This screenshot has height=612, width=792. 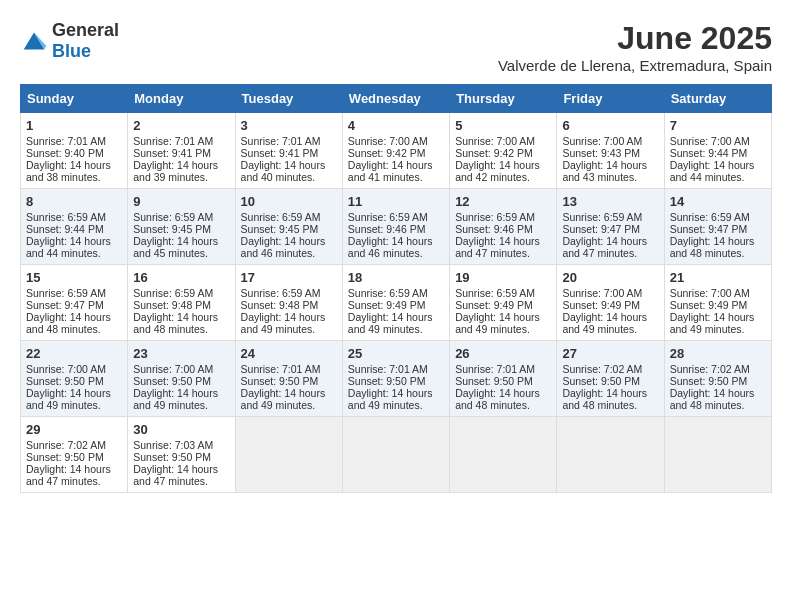 What do you see at coordinates (86, 41) in the screenshot?
I see `logo-text: General Blue` at bounding box center [86, 41].